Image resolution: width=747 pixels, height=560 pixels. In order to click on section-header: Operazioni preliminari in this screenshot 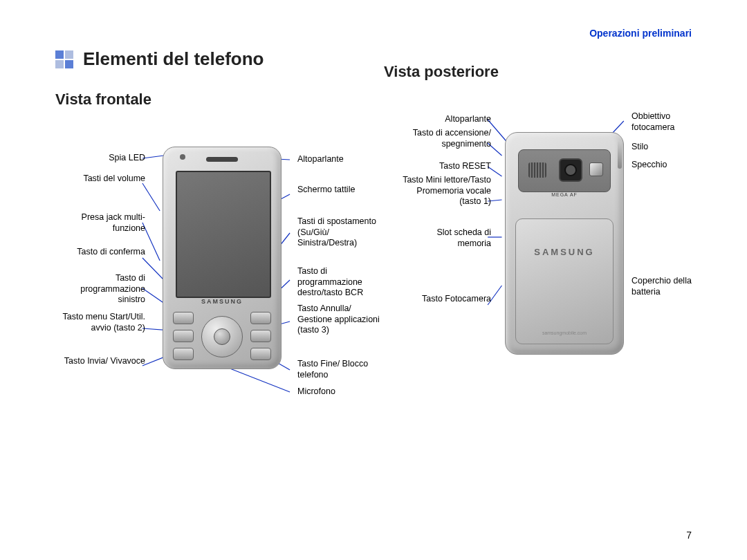, I will do `click(640, 33)`.